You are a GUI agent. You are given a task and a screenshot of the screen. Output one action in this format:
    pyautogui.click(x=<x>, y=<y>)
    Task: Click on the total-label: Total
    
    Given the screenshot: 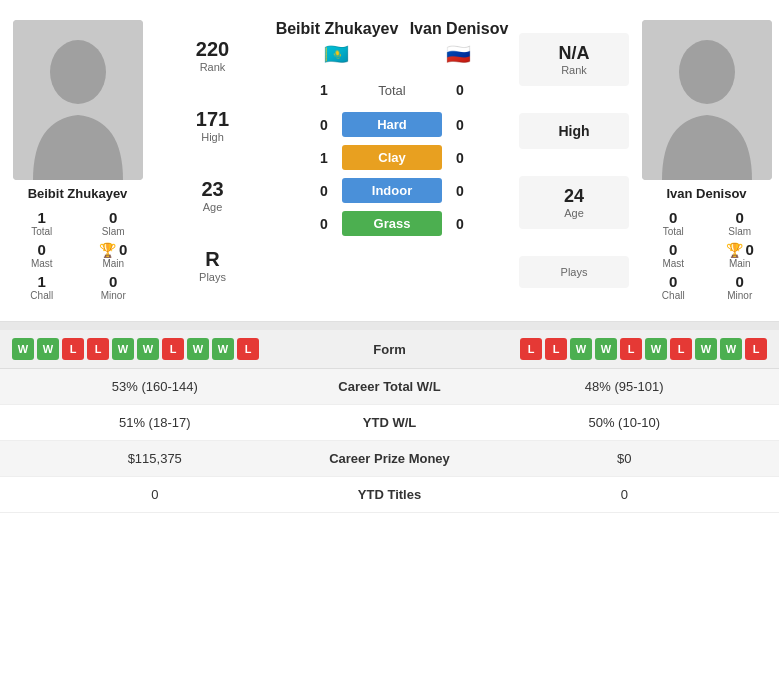 What is the action you would take?
    pyautogui.click(x=392, y=90)
    